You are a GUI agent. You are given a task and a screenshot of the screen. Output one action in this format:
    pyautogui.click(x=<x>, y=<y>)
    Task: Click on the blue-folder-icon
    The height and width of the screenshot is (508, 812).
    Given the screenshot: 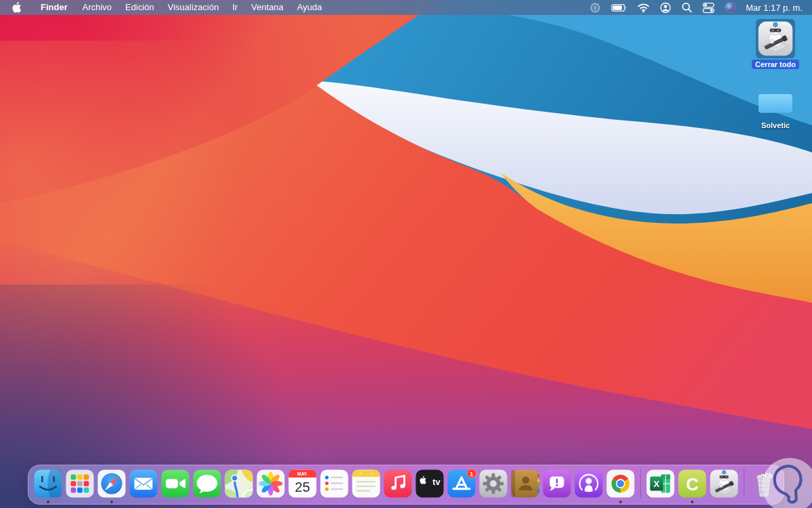 What is the action you would take?
    pyautogui.click(x=775, y=100)
    